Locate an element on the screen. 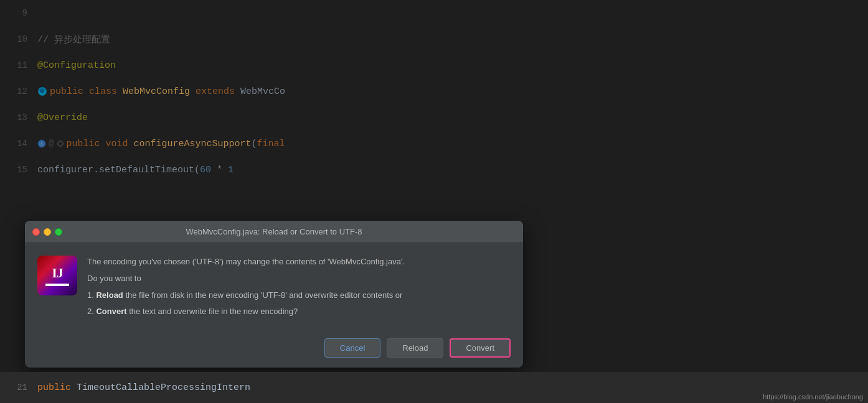 The height and width of the screenshot is (403, 868). close-button is located at coordinates (36, 232).